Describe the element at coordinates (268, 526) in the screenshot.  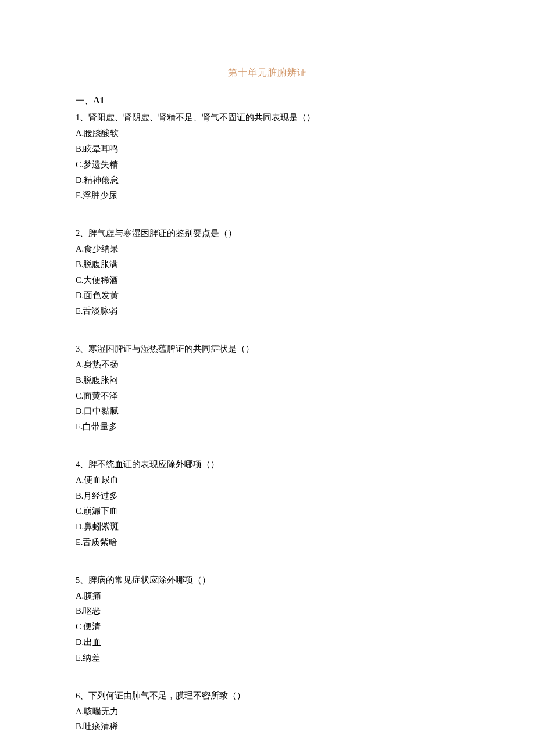
I see `option-d: D.鼻蚓紫斑` at that location.